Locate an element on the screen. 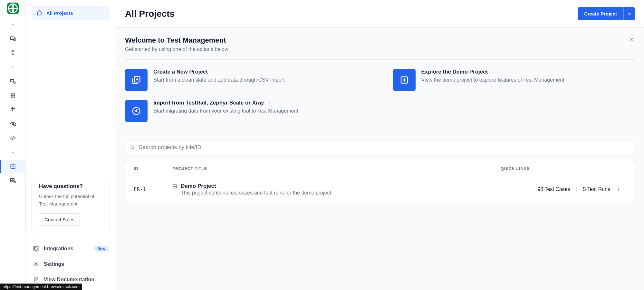  help-card: Have questions? Unlock the full potentia… is located at coordinates (71, 205).